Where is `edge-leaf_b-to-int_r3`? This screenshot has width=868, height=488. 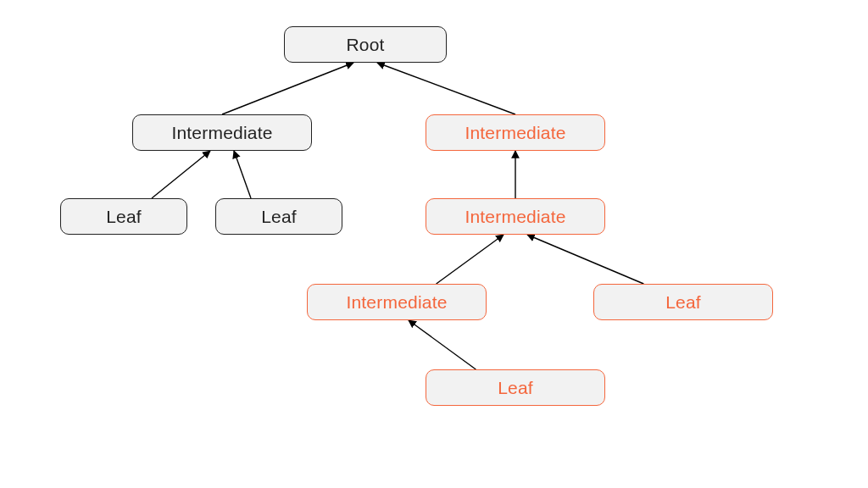 edge-leaf_b-to-int_r3 is located at coordinates (442, 345).